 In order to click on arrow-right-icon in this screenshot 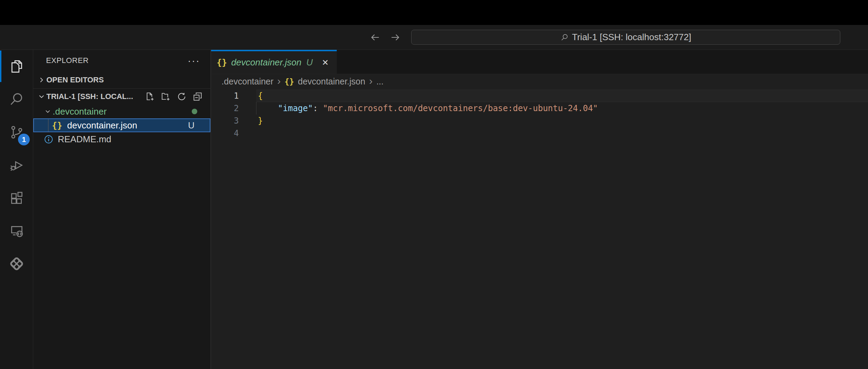, I will do `click(395, 37)`.